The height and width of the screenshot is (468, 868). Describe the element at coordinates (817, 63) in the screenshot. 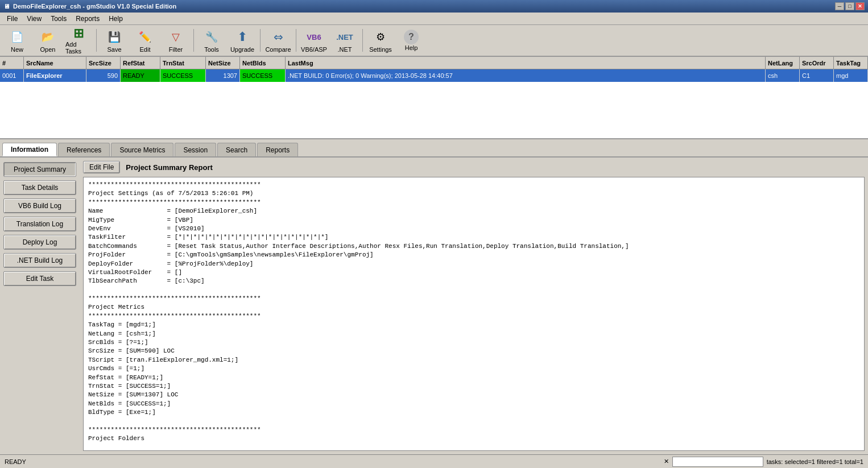

I see `col-header-srcordr: SrcOrdr` at that location.